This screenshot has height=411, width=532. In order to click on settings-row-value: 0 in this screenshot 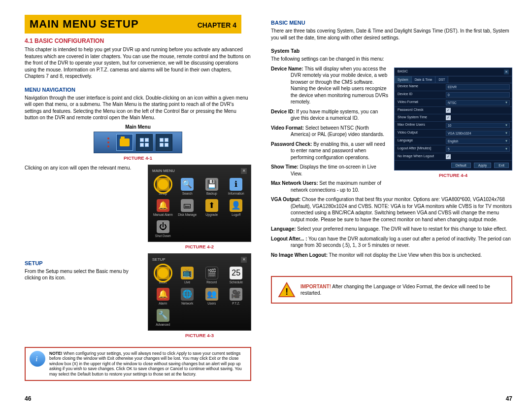, I will do `click(478, 95)`.